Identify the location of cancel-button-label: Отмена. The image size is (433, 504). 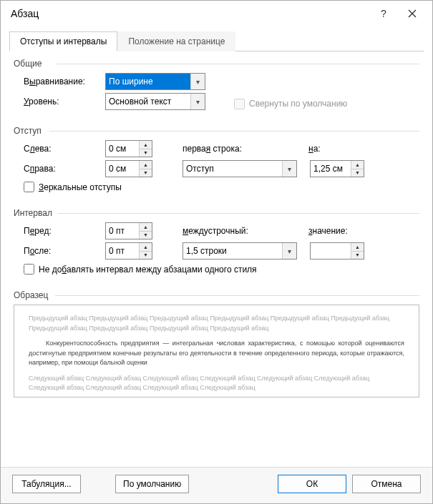
(386, 484).